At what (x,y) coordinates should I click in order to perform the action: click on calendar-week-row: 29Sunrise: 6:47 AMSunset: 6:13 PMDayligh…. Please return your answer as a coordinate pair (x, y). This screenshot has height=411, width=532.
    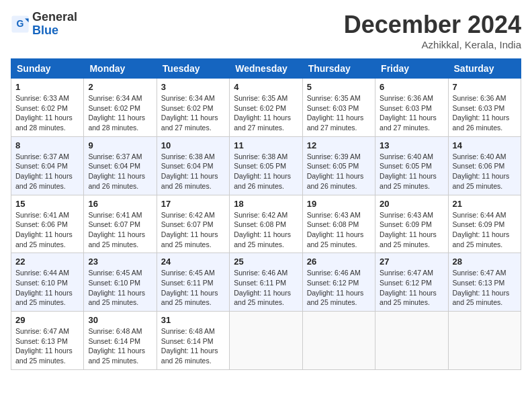
    Looking at the image, I should click on (266, 341).